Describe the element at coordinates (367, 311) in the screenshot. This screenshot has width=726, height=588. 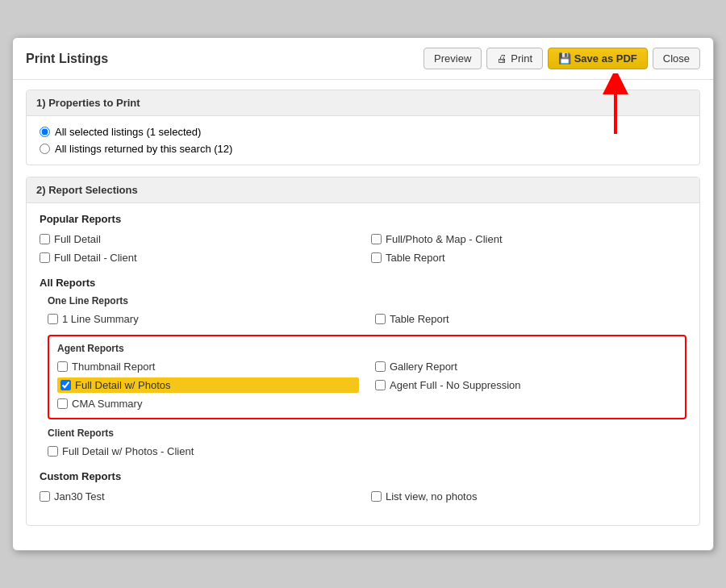
I see `one-line-reports: One Line Reports 1 Line Summary Table Re…` at that location.